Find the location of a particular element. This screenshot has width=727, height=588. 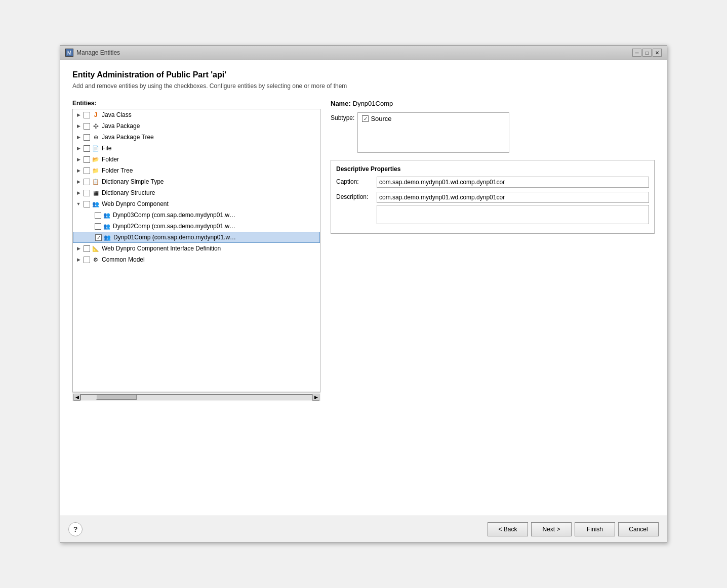

folder-icon: 📂 is located at coordinates (96, 159).